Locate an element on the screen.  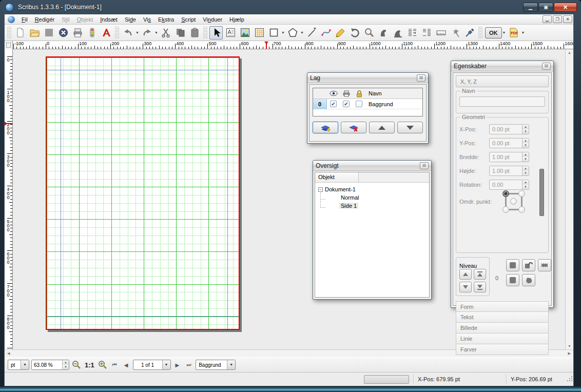
layer-visible-checkbox: ✔ is located at coordinates (334, 104).